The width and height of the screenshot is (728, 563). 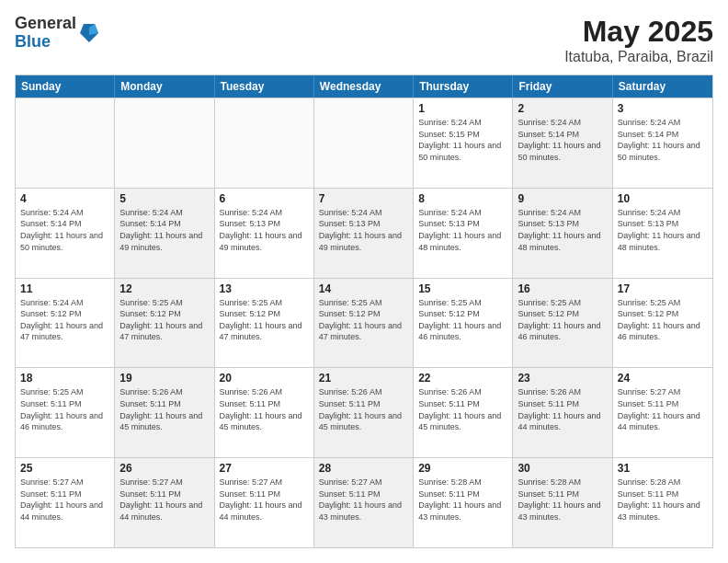 What do you see at coordinates (265, 324) in the screenshot?
I see `day-cell-13: 13Sunrise: 5:25 AM Sunset: 5:12 PM Dayli…` at bounding box center [265, 324].